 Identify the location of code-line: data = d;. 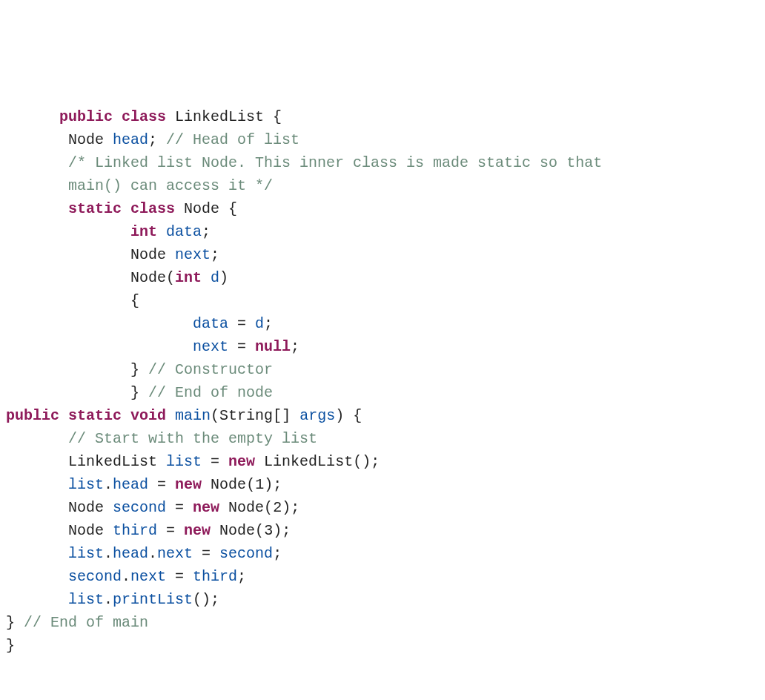
(382, 323).